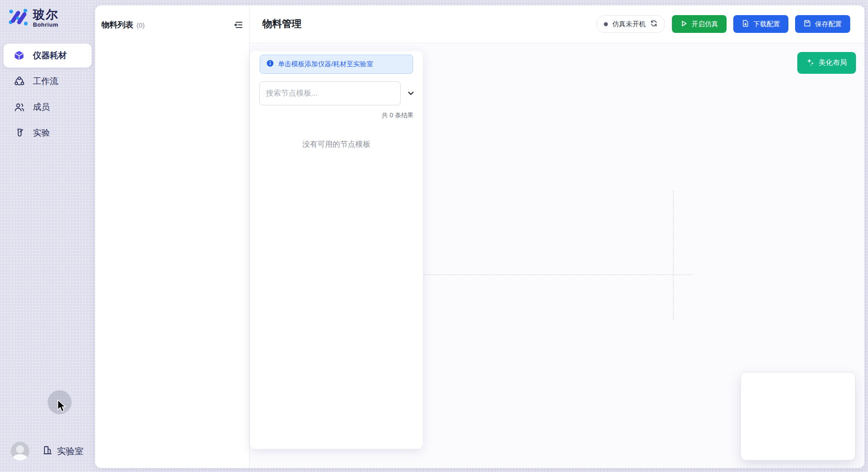 This screenshot has width=868, height=472. Describe the element at coordinates (238, 25) in the screenshot. I see `collapse-panel-icon` at that location.